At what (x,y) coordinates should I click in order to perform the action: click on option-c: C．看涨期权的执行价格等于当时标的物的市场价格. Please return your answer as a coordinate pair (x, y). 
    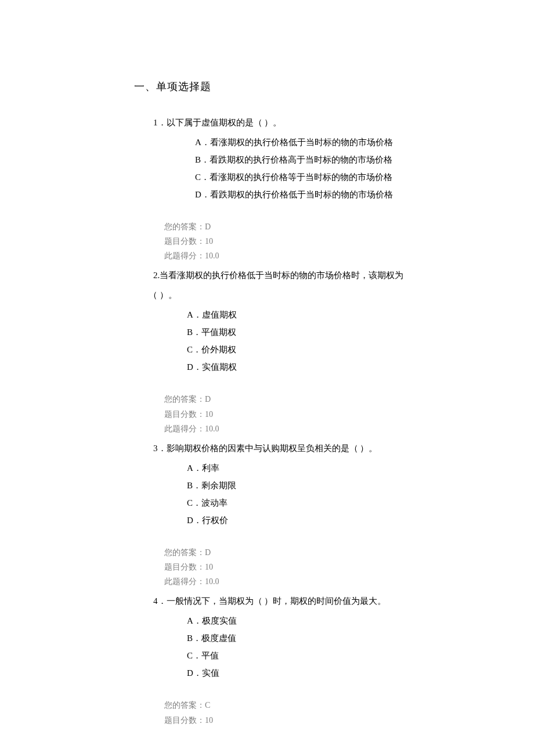
    Looking at the image, I should click on (312, 177).